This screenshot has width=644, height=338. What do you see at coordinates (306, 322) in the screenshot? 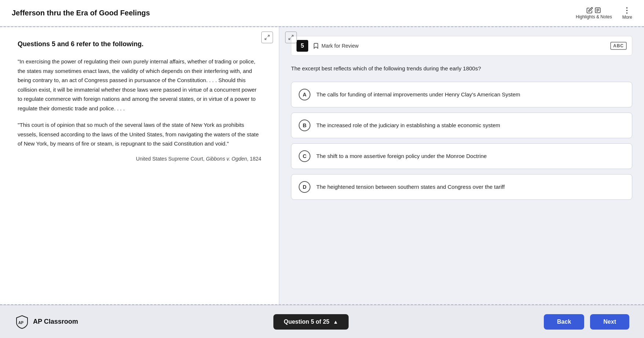
I see `question-progress-label: Question 5 of 25` at bounding box center [306, 322].